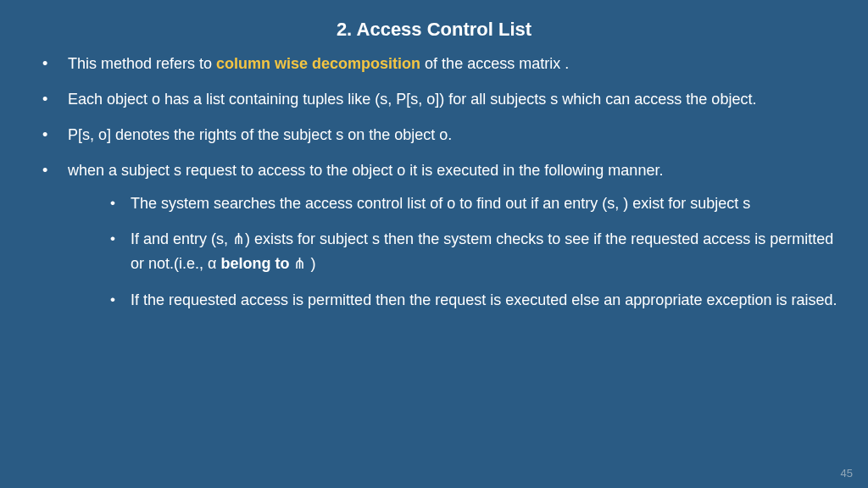 This screenshot has height=488, width=868. What do you see at coordinates (434, 26) in the screenshot?
I see `slide-title: 2. Access Control List` at bounding box center [434, 26].